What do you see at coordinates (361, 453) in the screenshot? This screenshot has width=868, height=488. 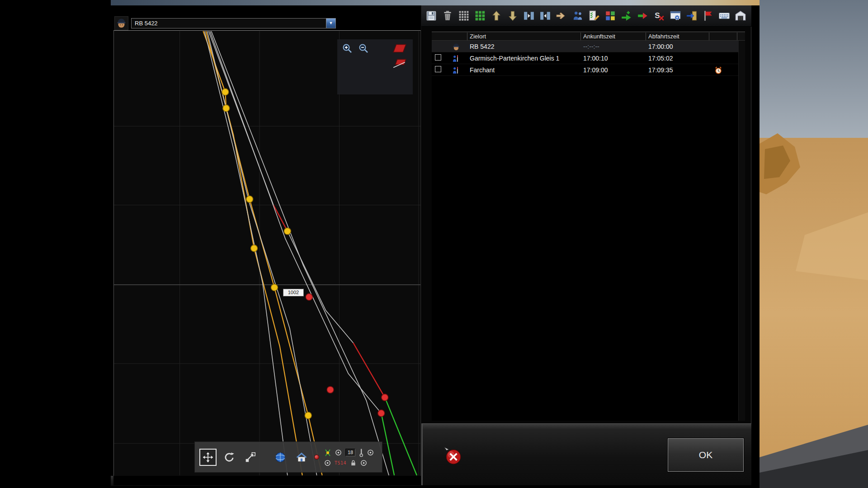 I see `key-icon` at bounding box center [361, 453].